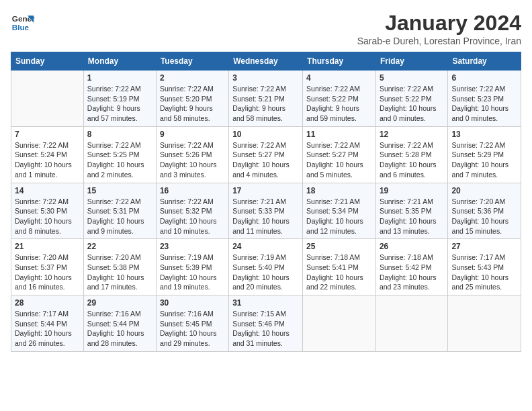 Image resolution: width=532 pixels, height=411 pixels. What do you see at coordinates (120, 191) in the screenshot?
I see `day-number: 15` at bounding box center [120, 191].